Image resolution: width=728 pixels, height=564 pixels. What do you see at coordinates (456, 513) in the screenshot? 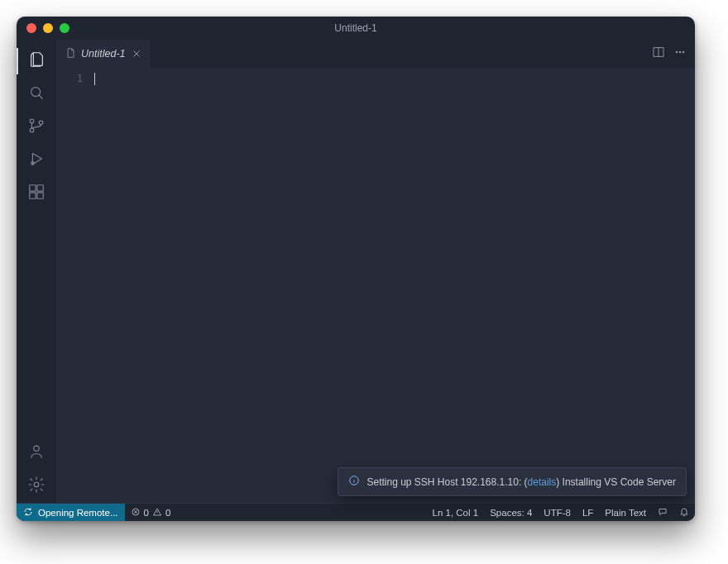
I see `cursor-position-button: Ln 1, Col 1` at bounding box center [456, 513].